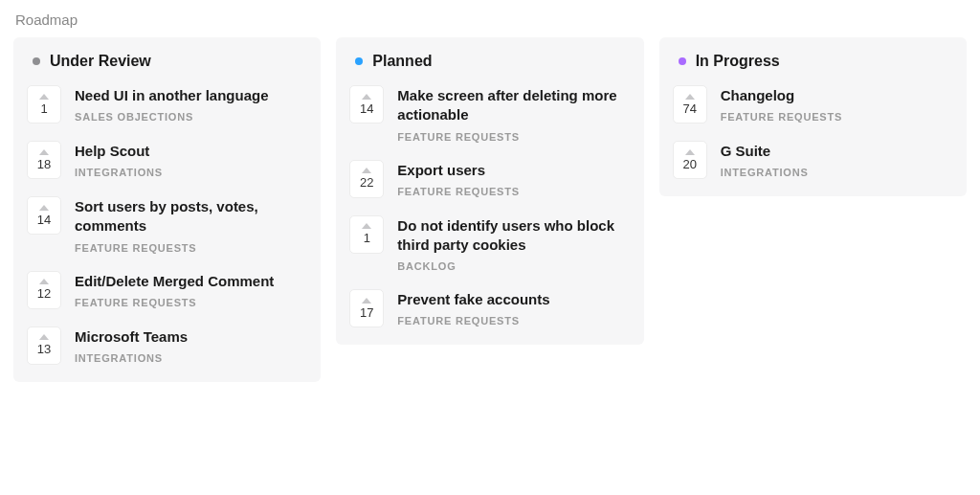 This screenshot has width=980, height=495. What do you see at coordinates (473, 308) in the screenshot?
I see `card-body: Prevent fake accounts FEATURE REQUESTS` at bounding box center [473, 308].